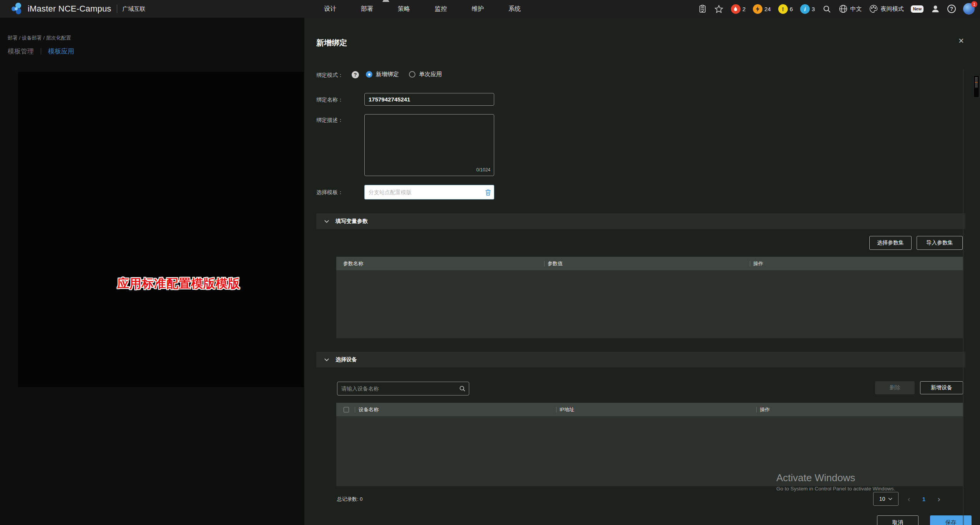 The width and height of the screenshot is (980, 525). I want to click on caret-down-icon, so click(890, 499).